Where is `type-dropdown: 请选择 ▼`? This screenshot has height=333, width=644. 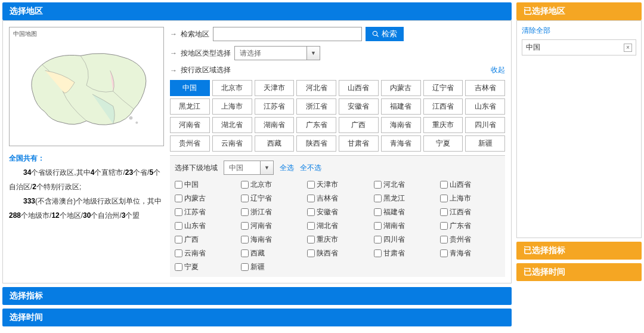 type-dropdown: 请选择 ▼ is located at coordinates (277, 53).